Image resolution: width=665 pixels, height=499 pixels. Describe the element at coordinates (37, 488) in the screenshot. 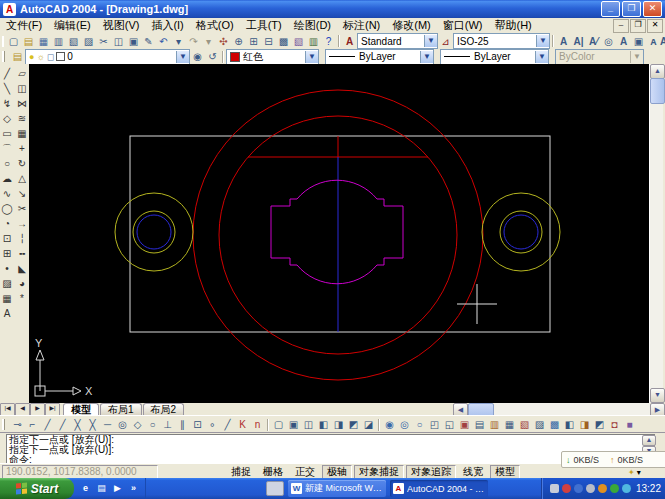

I see `start-button: Start` at that location.